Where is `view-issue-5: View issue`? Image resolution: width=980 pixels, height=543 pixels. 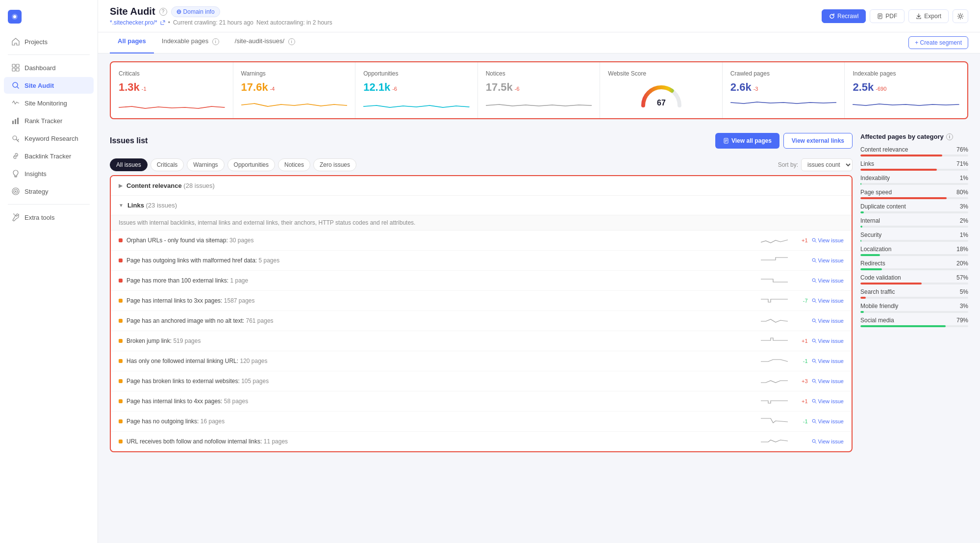
view-issue-5: View issue is located at coordinates (828, 341).